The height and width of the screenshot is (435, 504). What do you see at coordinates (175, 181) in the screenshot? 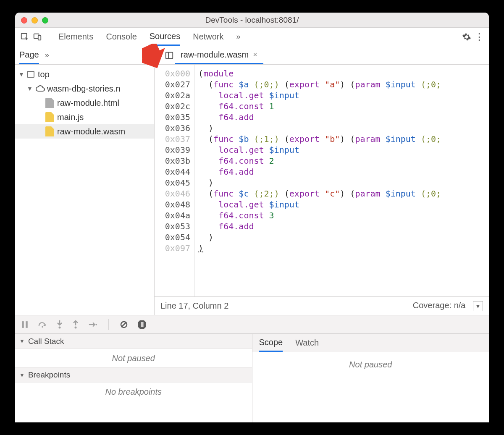
I see `gutter: 0x000 0x027 0x02a 0x02c 0x035 0x036 0x03…` at bounding box center [175, 181].